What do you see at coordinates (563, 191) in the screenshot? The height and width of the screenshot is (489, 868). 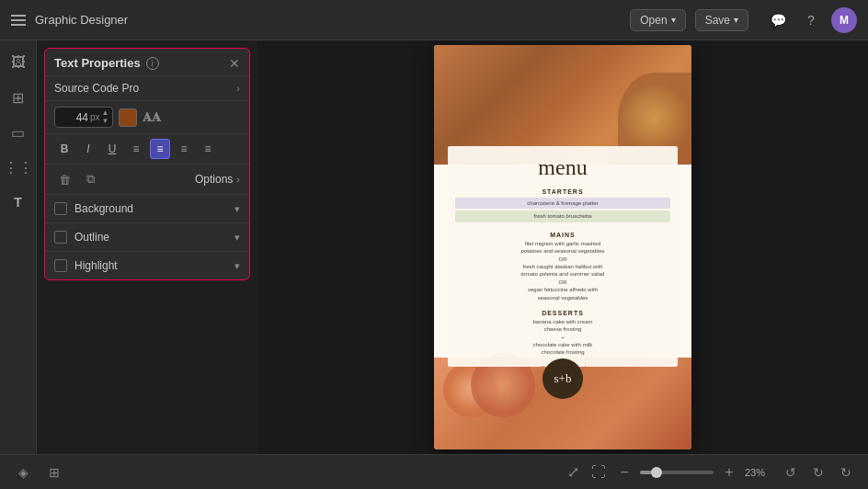 I see `starters-section: STARTERS` at bounding box center [563, 191].